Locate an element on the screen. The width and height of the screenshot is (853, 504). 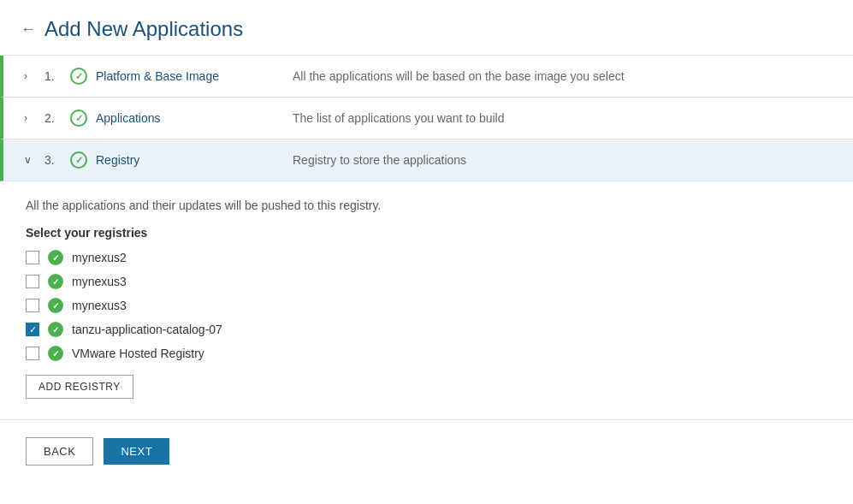
step-3-label: Registry is located at coordinates (173, 160).